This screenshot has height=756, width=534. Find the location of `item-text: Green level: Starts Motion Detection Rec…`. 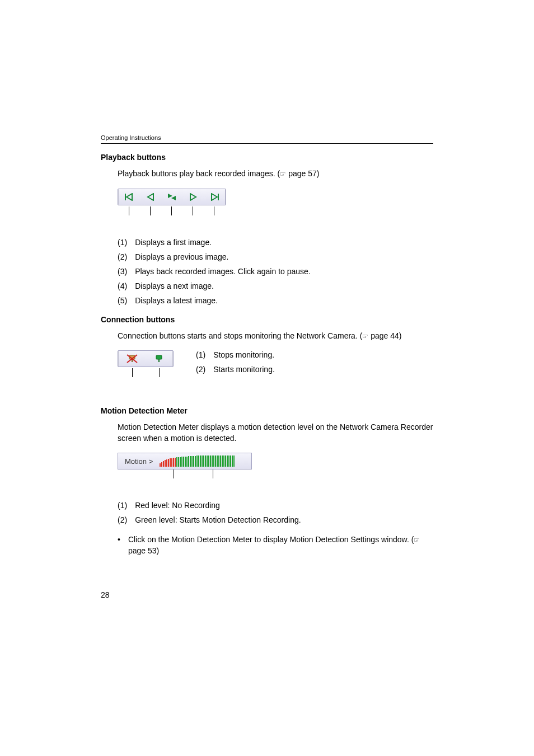

item-text: Green level: Starts Motion Detection Rec… is located at coordinates (218, 520).